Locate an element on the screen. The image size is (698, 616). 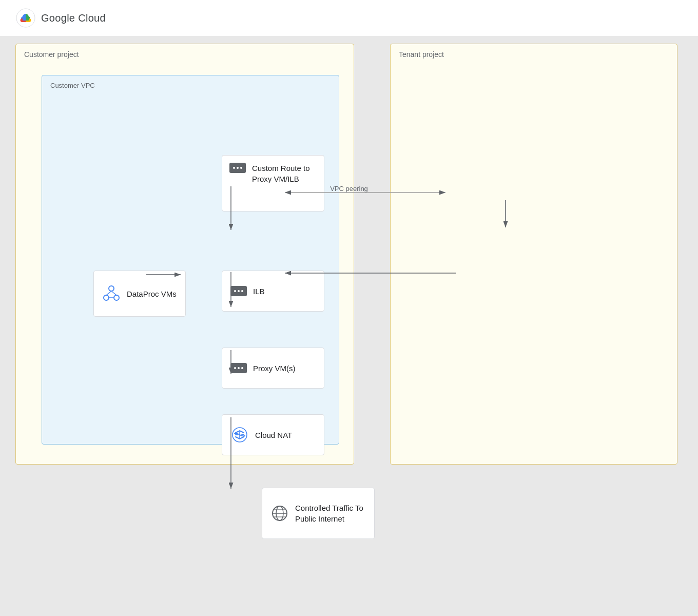
google-cloud-logo: Google Cloud is located at coordinates (61, 18).